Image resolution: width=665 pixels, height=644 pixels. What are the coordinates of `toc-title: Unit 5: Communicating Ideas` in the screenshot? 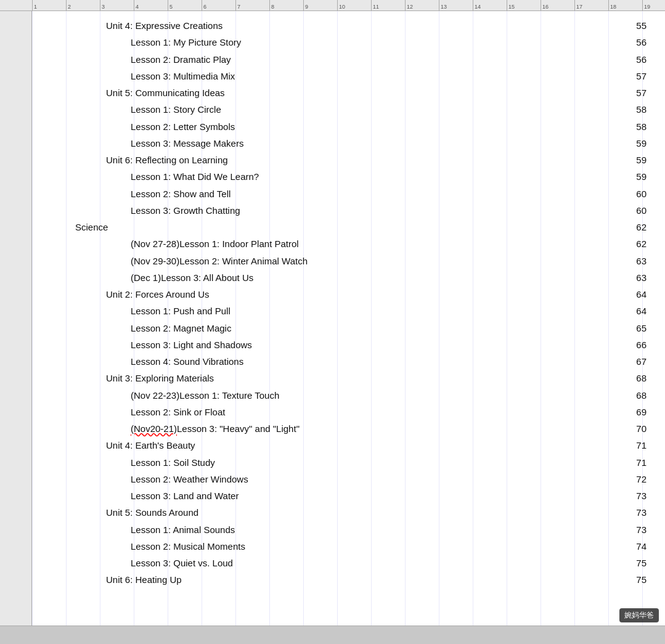 It's located at (234, 92).